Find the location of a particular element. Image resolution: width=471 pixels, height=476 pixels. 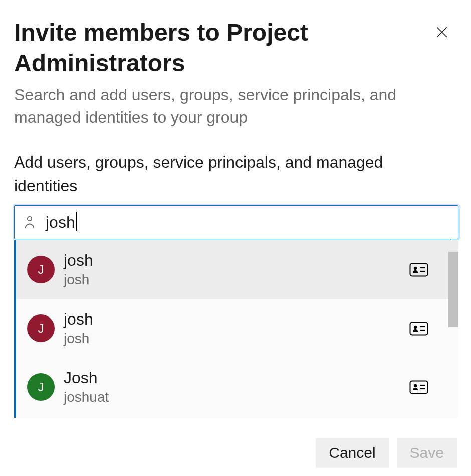

scroll-thumb is located at coordinates (453, 289).